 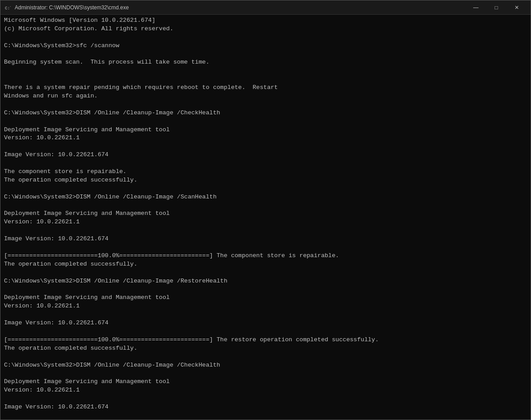 I want to click on title-bar: C:\ Administrator: C:\WINDOWS\system32\c…, so click(x=266, y=8).